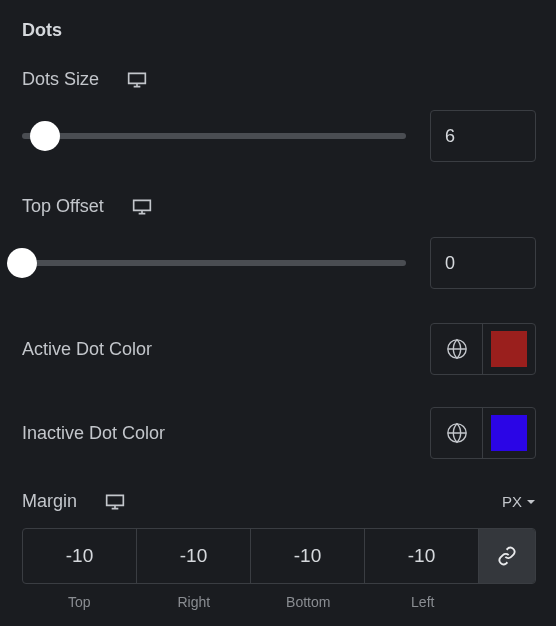 The width and height of the screenshot is (556, 626). Describe the element at coordinates (308, 556) in the screenshot. I see `margin-bottom-input` at that location.